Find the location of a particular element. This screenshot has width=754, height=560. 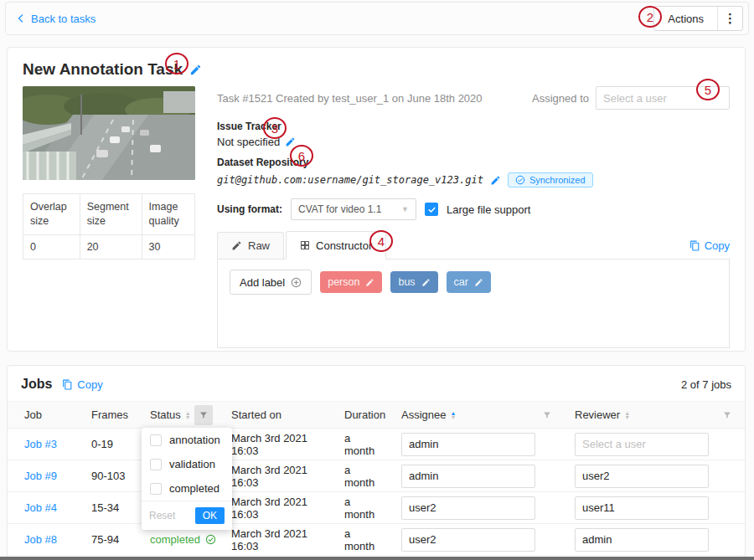

label-tag-name: person is located at coordinates (343, 282).